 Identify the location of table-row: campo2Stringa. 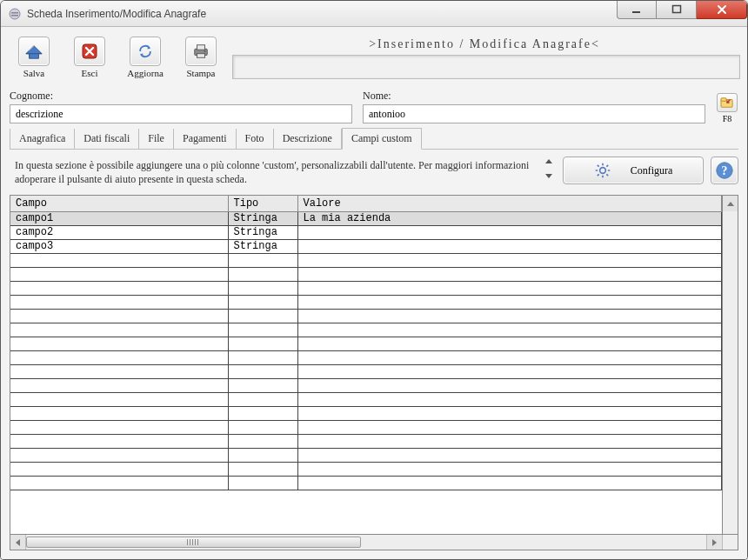
(366, 232).